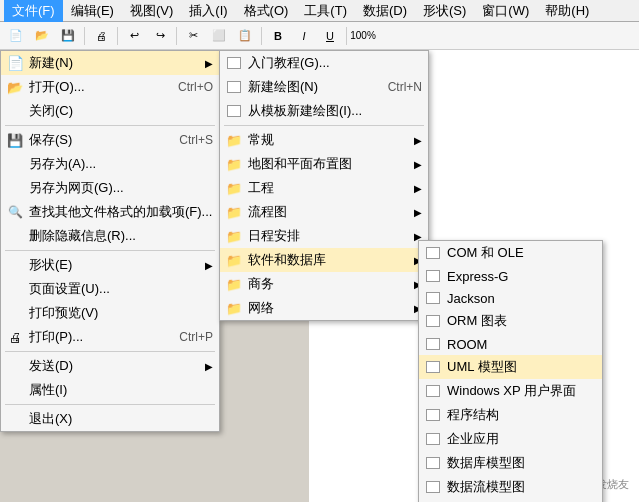  I want to click on shape-arrow: ▶, so click(209, 266).